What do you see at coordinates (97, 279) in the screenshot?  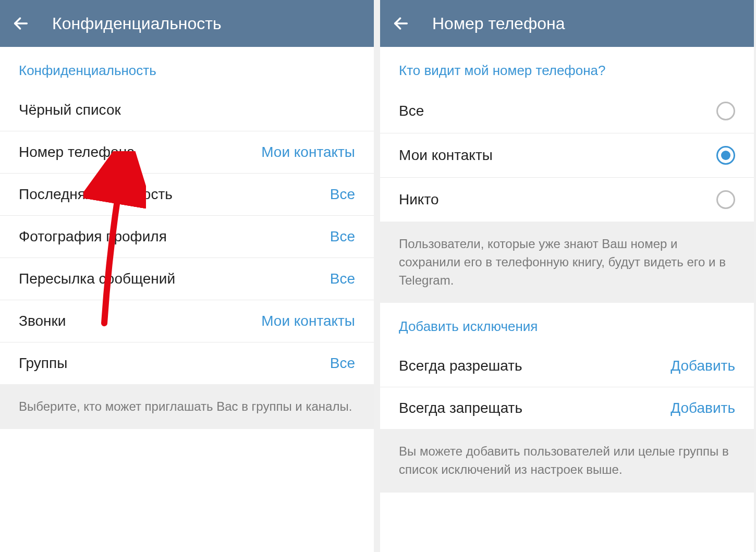 I see `row-label: Пересылка сообщений` at bounding box center [97, 279].